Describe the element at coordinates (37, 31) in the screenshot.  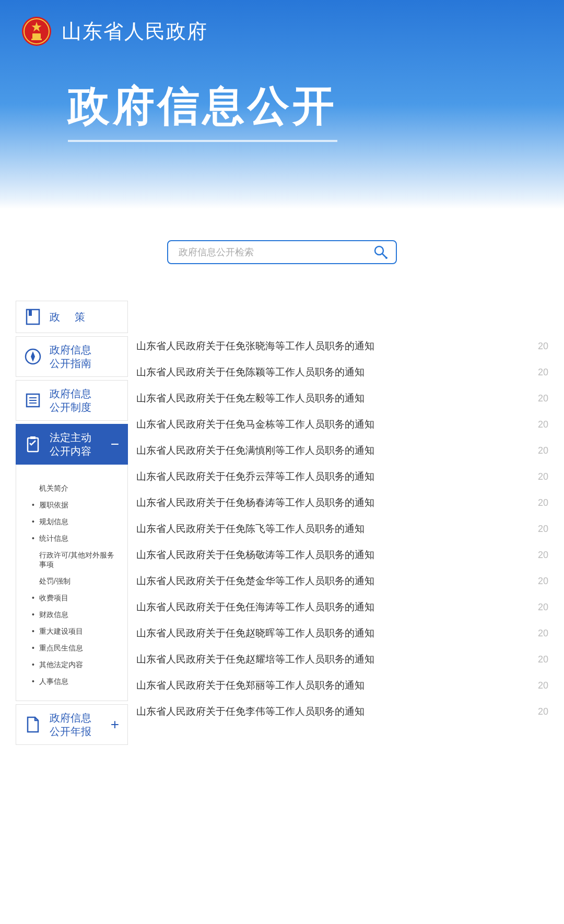
I see `national-emblem-icon` at that location.